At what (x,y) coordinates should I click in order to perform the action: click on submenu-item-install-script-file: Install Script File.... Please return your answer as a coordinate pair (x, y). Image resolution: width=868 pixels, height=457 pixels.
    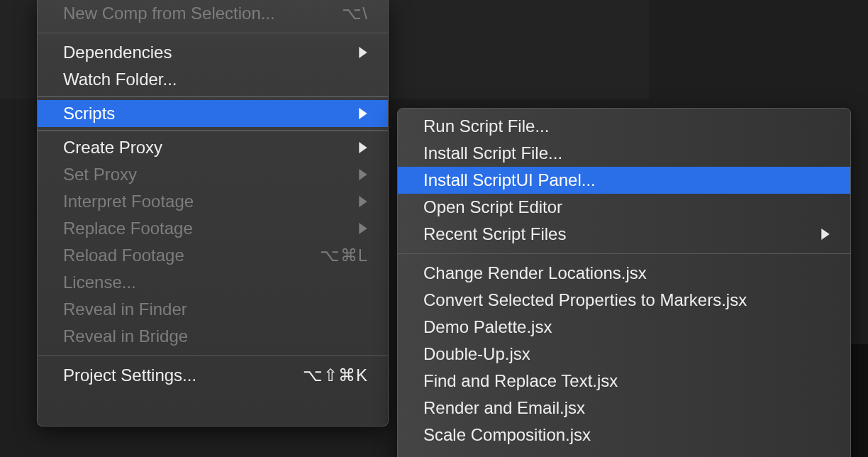
    Looking at the image, I should click on (624, 153).